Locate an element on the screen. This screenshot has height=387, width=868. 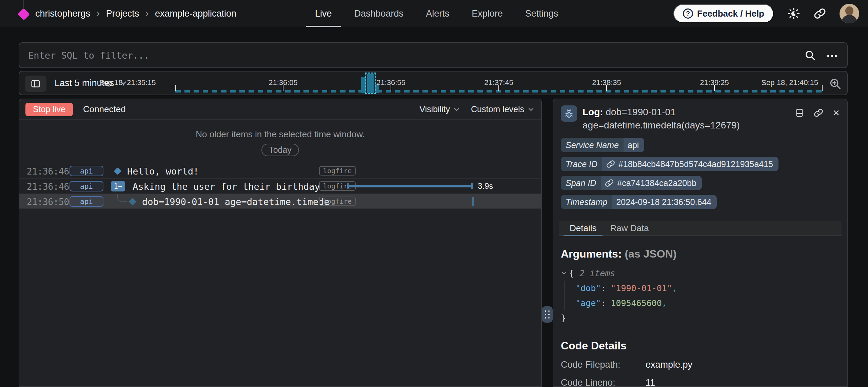
nav-tab-live: Live is located at coordinates (323, 14).